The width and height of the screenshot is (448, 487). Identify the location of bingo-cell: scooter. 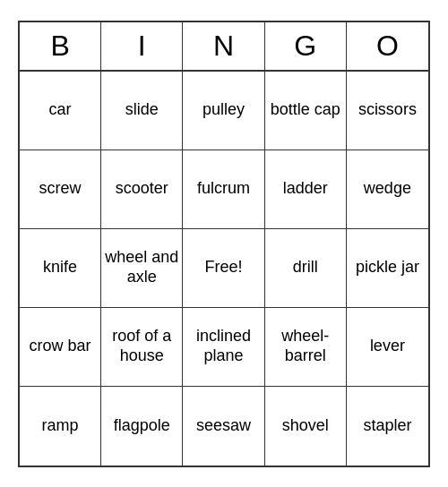
(142, 190).